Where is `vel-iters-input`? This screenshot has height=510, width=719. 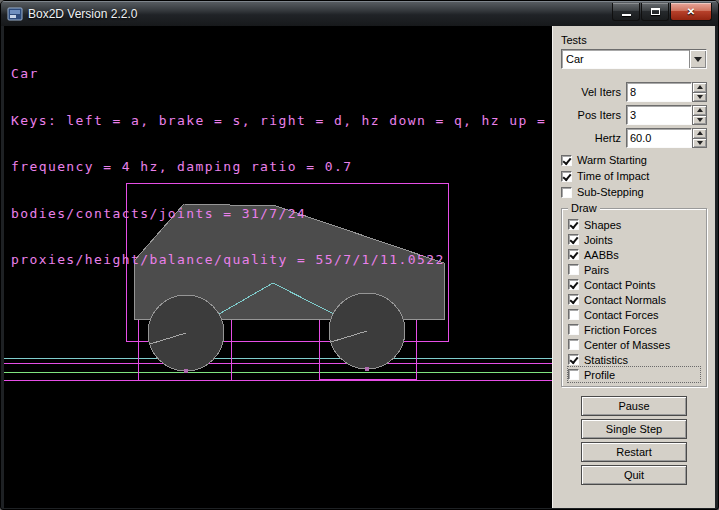
vel-iters-input is located at coordinates (659, 92).